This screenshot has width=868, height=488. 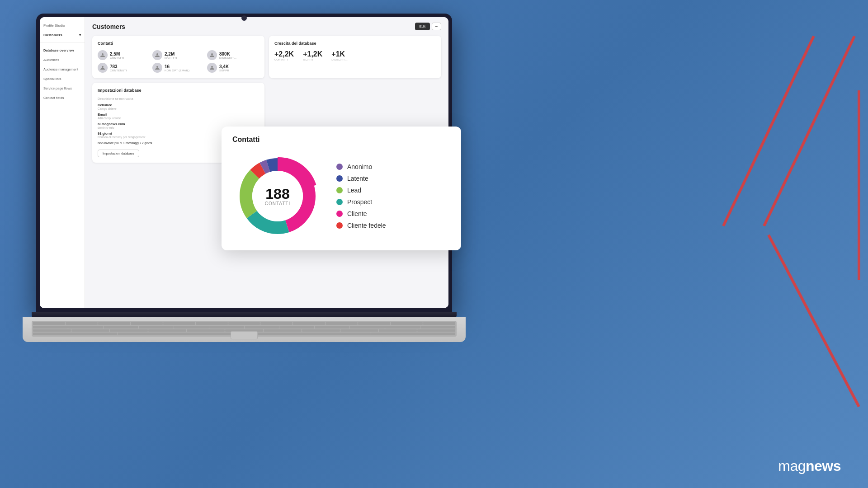 What do you see at coordinates (361, 178) in the screenshot?
I see `legend-item-latente: Latente` at bounding box center [361, 178].